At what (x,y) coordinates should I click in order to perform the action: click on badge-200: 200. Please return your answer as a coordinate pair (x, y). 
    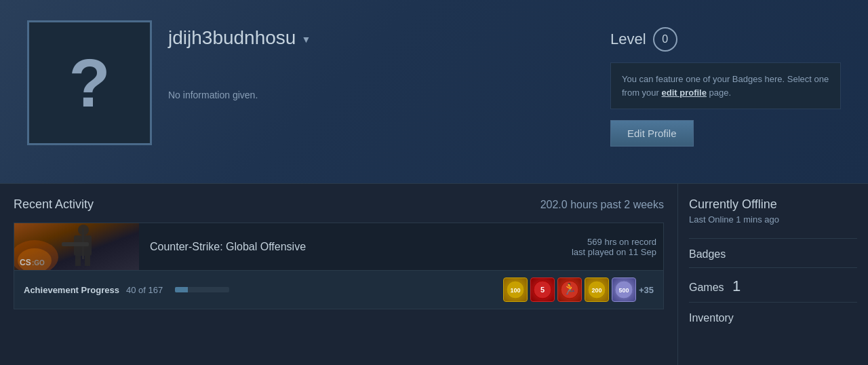
    Looking at the image, I should click on (597, 290).